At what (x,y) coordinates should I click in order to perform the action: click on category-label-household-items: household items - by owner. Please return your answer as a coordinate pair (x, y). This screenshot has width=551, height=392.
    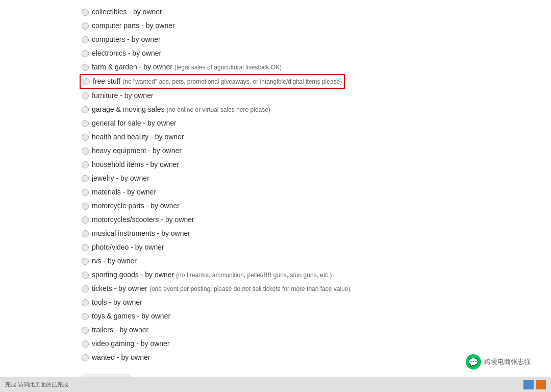
    Looking at the image, I should click on (136, 164).